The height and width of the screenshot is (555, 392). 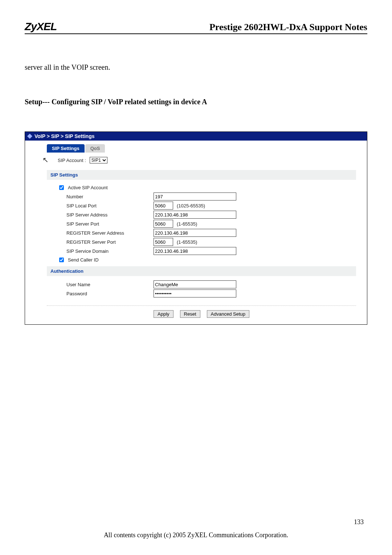 I want to click on password-input, so click(x=195, y=293).